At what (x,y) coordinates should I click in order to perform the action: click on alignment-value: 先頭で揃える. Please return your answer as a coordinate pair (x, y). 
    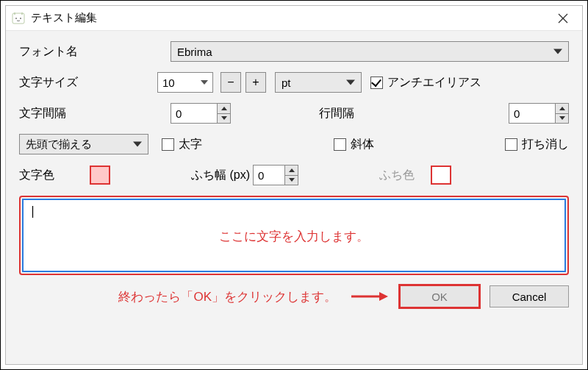
    Looking at the image, I should click on (59, 144).